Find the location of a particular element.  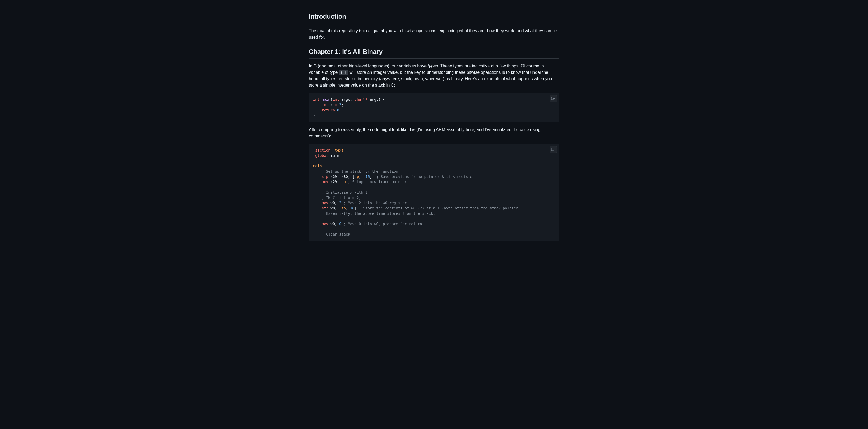

code-content: int main(int argc, char** argv) { int x … is located at coordinates (434, 108).